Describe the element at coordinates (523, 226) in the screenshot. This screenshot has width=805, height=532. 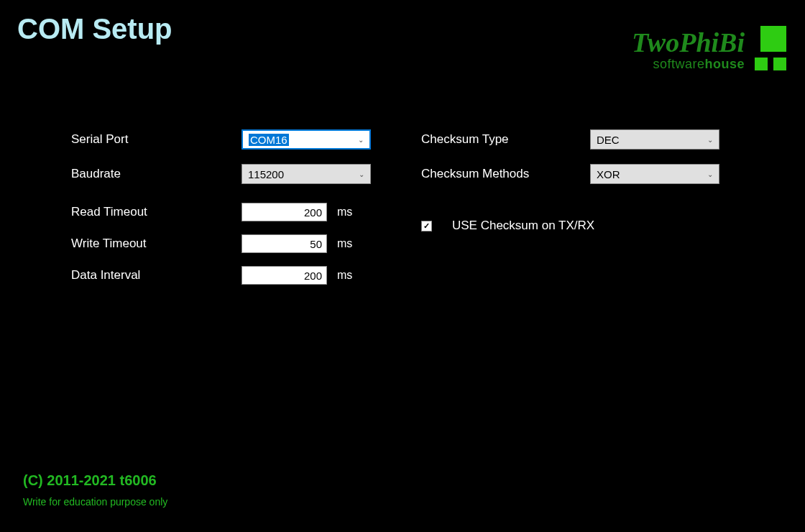
I see `use-checksum-label: USE Checksum on TX/RX` at that location.